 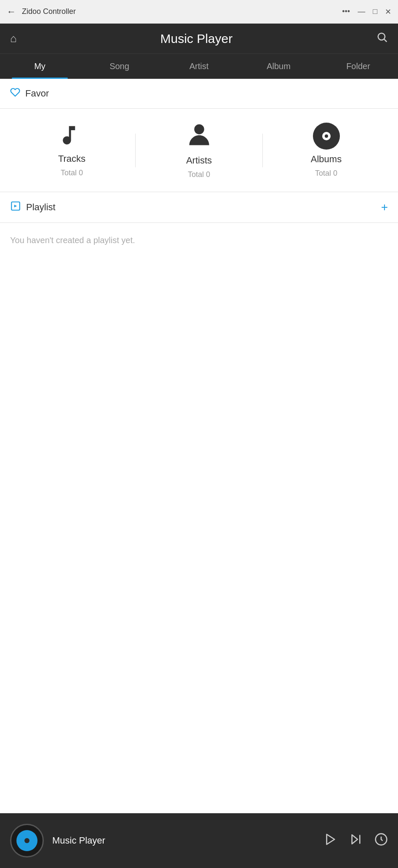 I want to click on maximize-button: □, so click(x=375, y=12).